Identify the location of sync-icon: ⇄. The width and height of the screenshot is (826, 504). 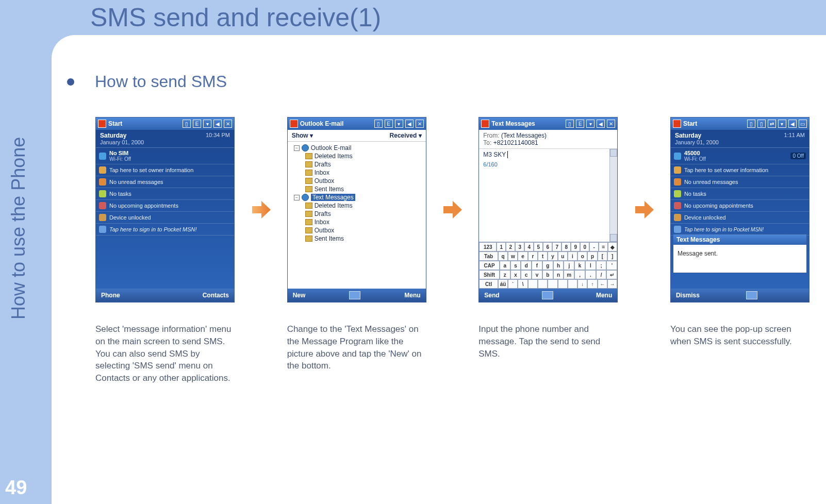
(772, 124).